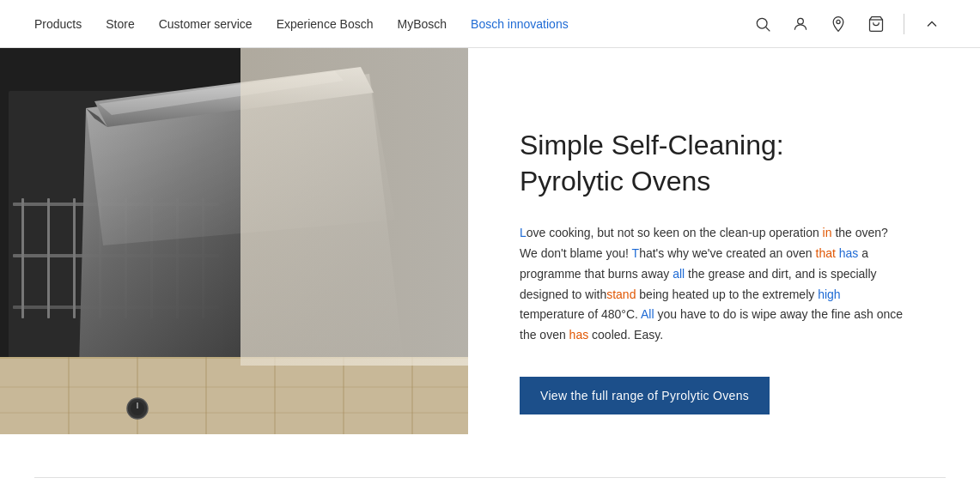 The height and width of the screenshot is (484, 980). Describe the element at coordinates (675, 233) in the screenshot. I see `desc-text-1: ove cooking, but not so keen on the clea…` at that location.